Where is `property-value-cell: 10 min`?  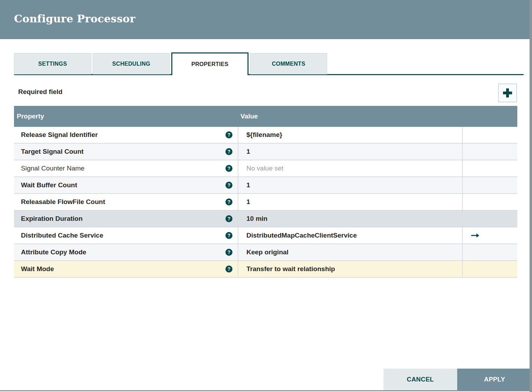
property-value-cell: 10 min is located at coordinates (350, 219).